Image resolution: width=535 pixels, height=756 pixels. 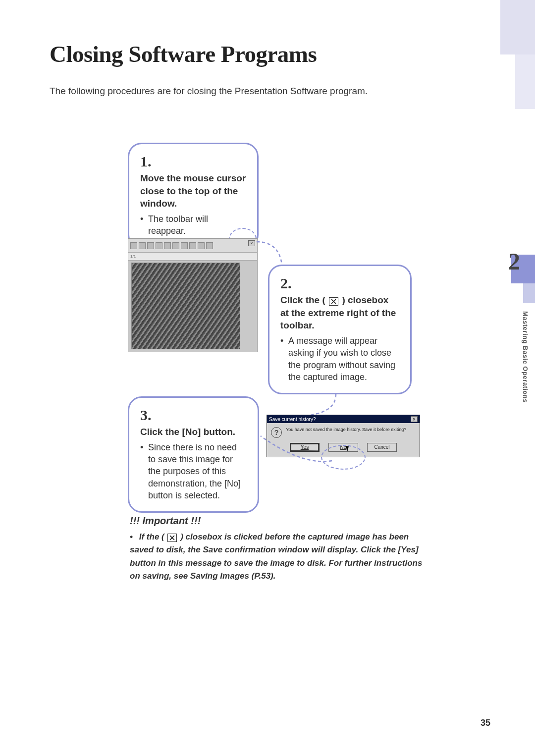 I want to click on step-3-body: • Since there is no need to save this im…, so click(x=193, y=472).